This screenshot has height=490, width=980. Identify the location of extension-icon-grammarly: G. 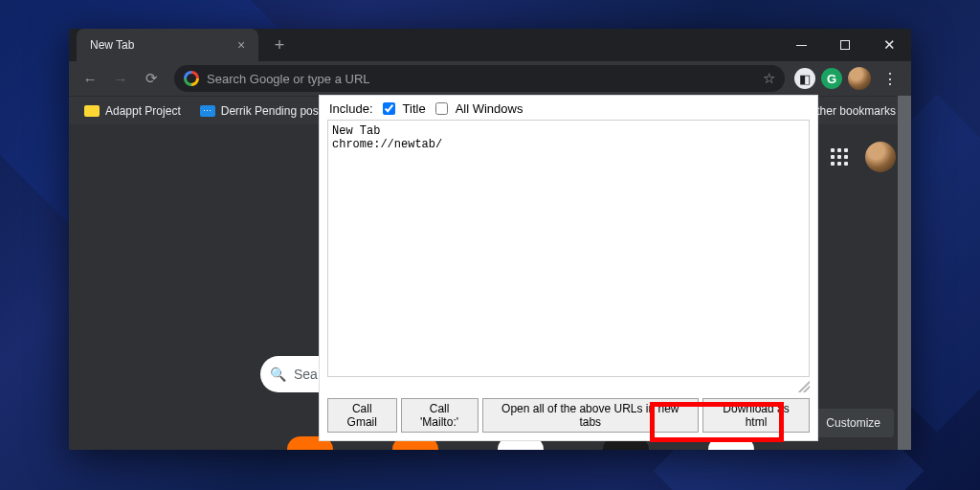
(832, 78).